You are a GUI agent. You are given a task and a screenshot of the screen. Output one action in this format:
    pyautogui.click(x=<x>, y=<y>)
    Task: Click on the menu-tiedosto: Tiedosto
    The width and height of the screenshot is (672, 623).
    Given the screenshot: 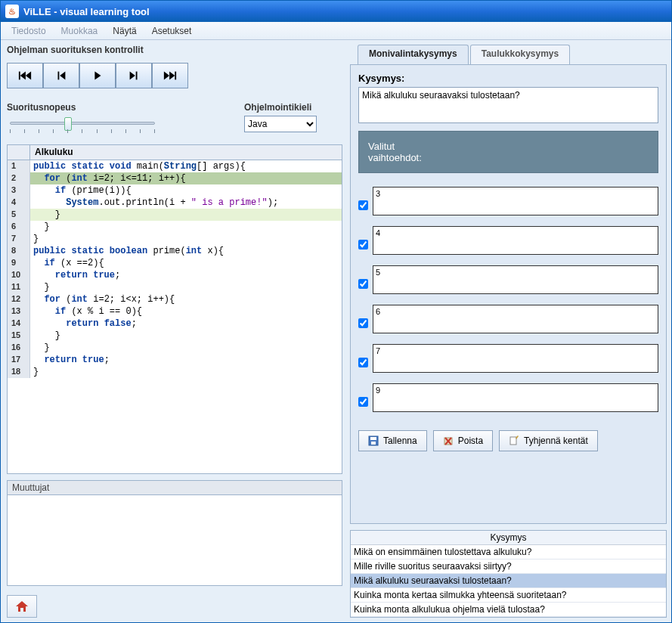 What is the action you would take?
    pyautogui.click(x=29, y=31)
    